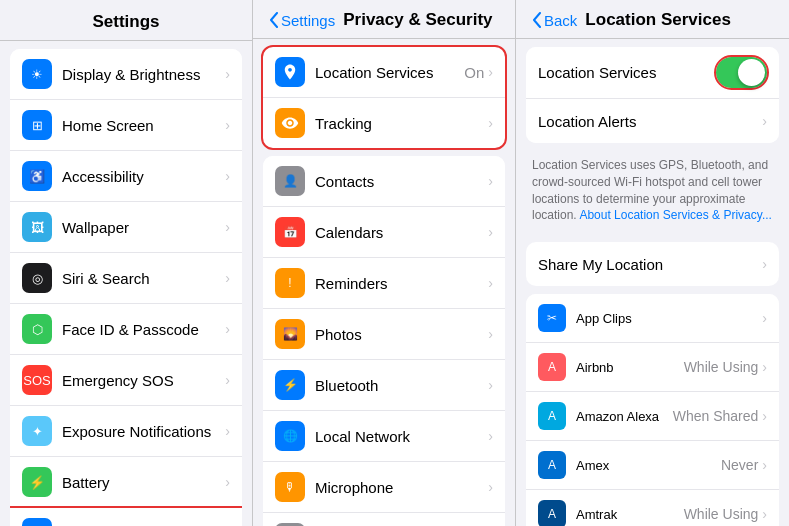  Describe the element at coordinates (490, 181) in the screenshot. I see `mid-chevron-contacts: ›` at that location.